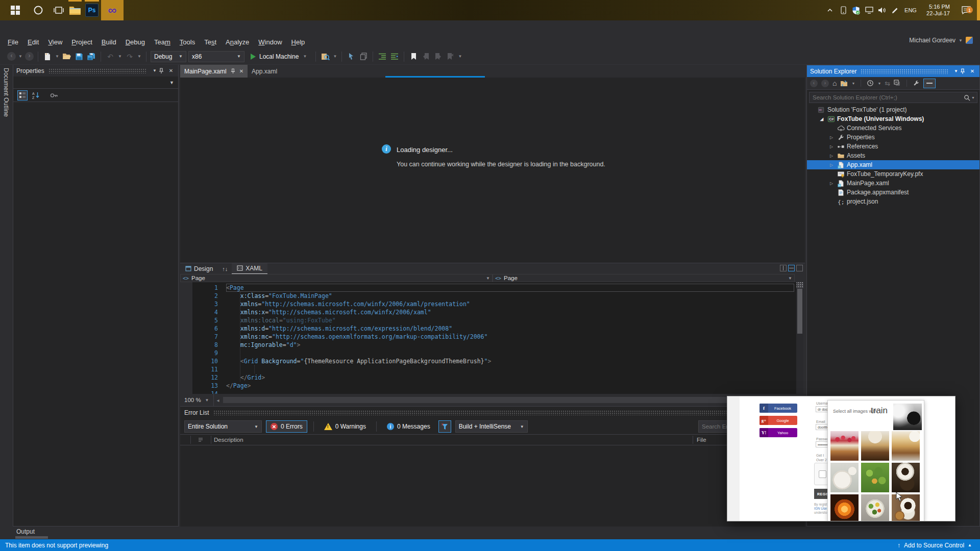 This screenshot has width=980, height=551. I want to click on expander-icon: ▷, so click(831, 165).